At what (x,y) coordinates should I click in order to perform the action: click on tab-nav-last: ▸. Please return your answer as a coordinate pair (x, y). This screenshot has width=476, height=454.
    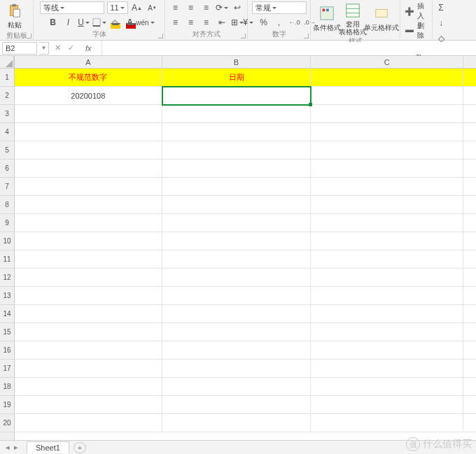
    Looking at the image, I should click on (16, 448).